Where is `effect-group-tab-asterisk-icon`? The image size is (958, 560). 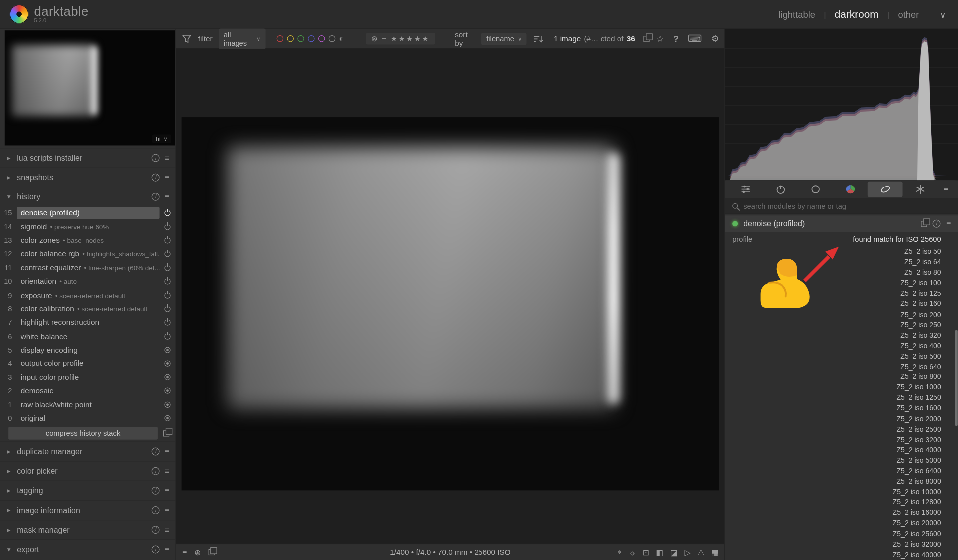 effect-group-tab-asterisk-icon is located at coordinates (920, 189).